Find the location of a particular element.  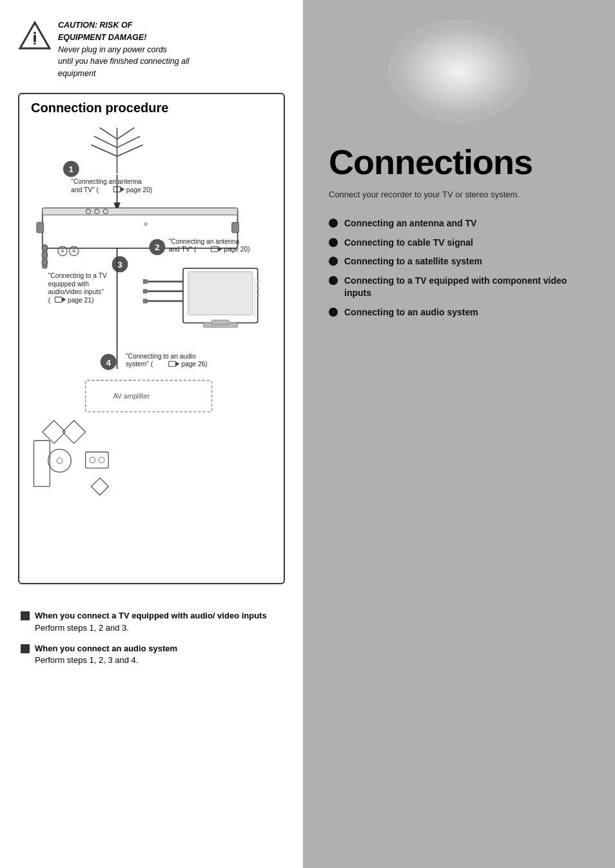

svg-text: AV amplifier is located at coordinates (132, 396).